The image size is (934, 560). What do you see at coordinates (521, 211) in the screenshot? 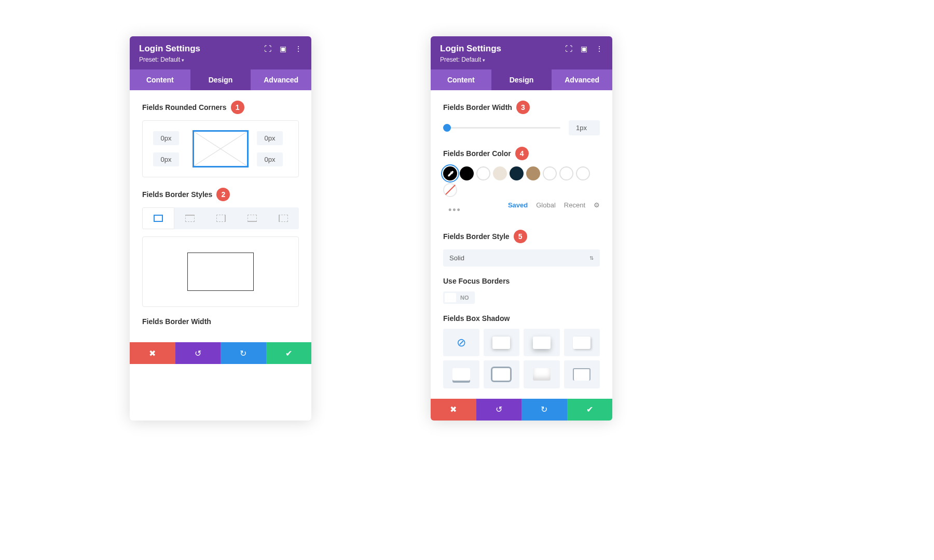
I see `color-meta-row: ••• Saved Global Recent ⚙` at bounding box center [521, 211].